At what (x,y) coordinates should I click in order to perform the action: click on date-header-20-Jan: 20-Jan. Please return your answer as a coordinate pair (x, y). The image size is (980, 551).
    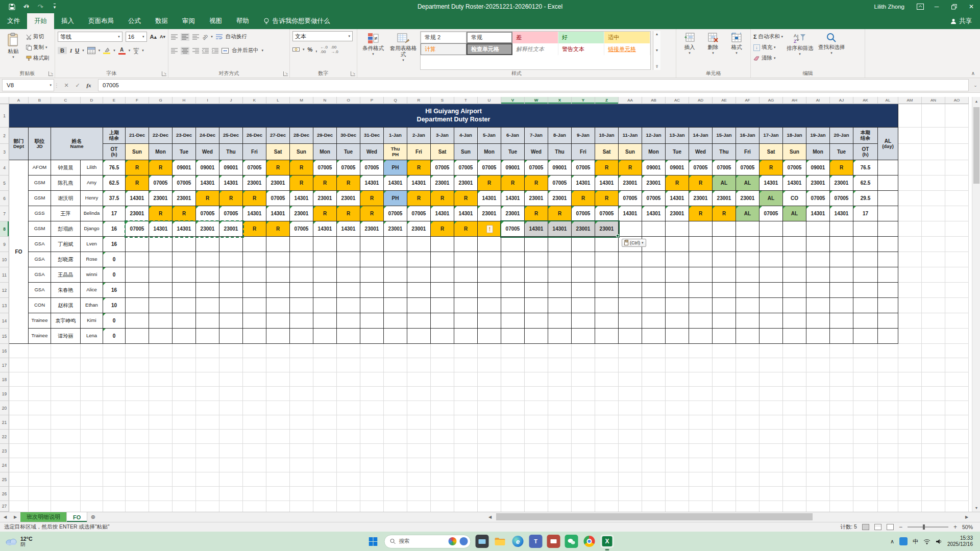
    Looking at the image, I should click on (842, 136).